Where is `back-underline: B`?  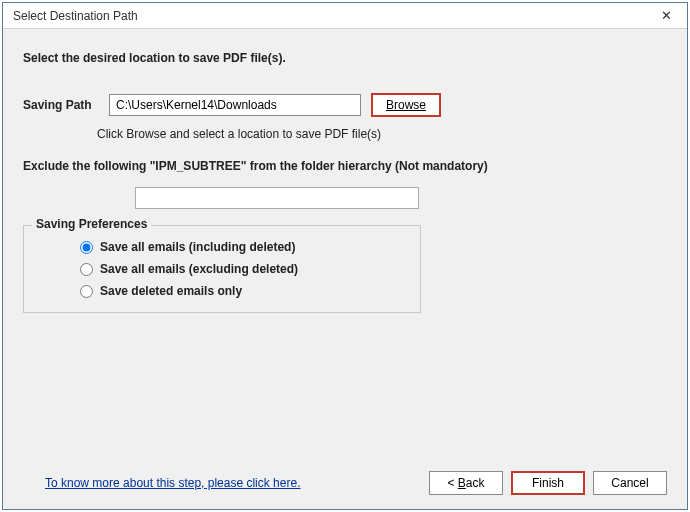 back-underline: B is located at coordinates (462, 483).